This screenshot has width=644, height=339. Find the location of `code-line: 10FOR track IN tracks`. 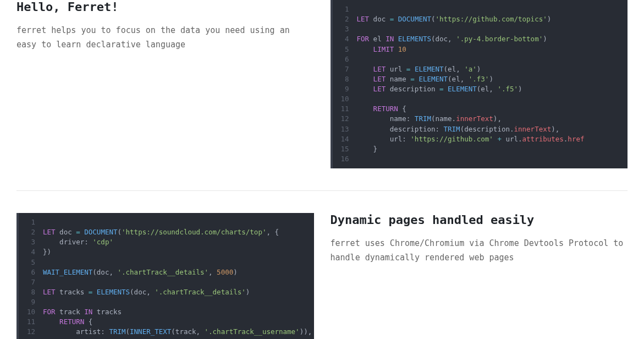

code-line: 10FOR track IN tracks is located at coordinates (166, 312).